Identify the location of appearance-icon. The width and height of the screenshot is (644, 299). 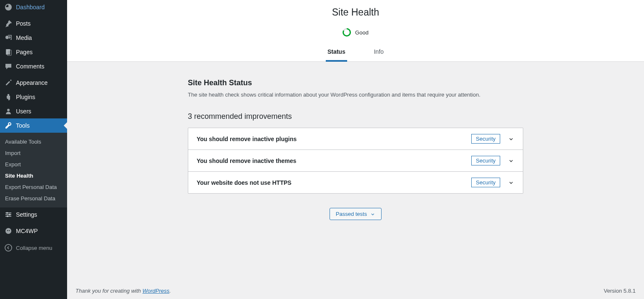
(8, 83).